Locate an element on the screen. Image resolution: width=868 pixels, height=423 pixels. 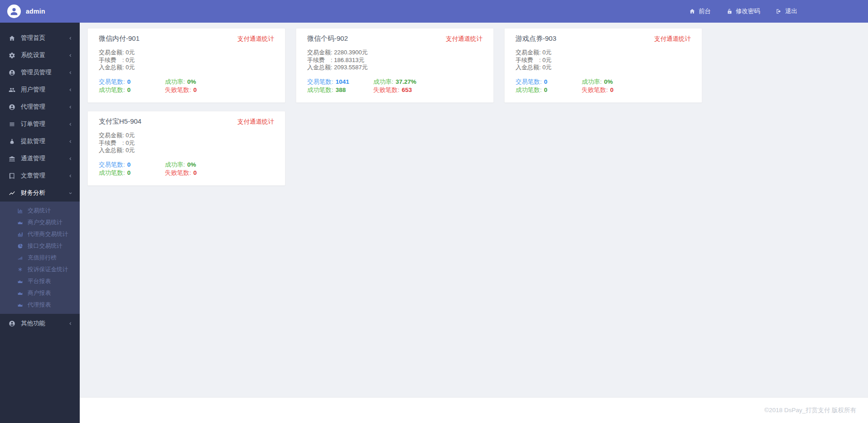
frontend-link: 前台 is located at coordinates (700, 11).